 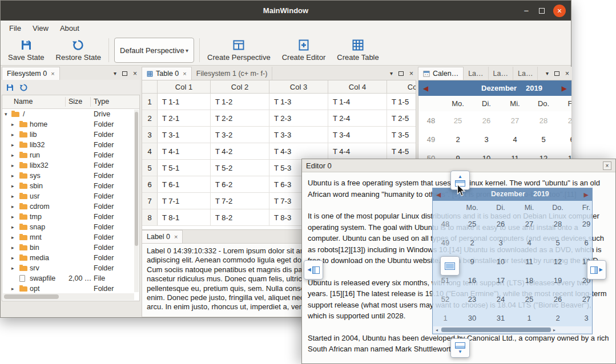 What do you see at coordinates (402, 87) in the screenshot?
I see `column-header: Col 5` at bounding box center [402, 87].